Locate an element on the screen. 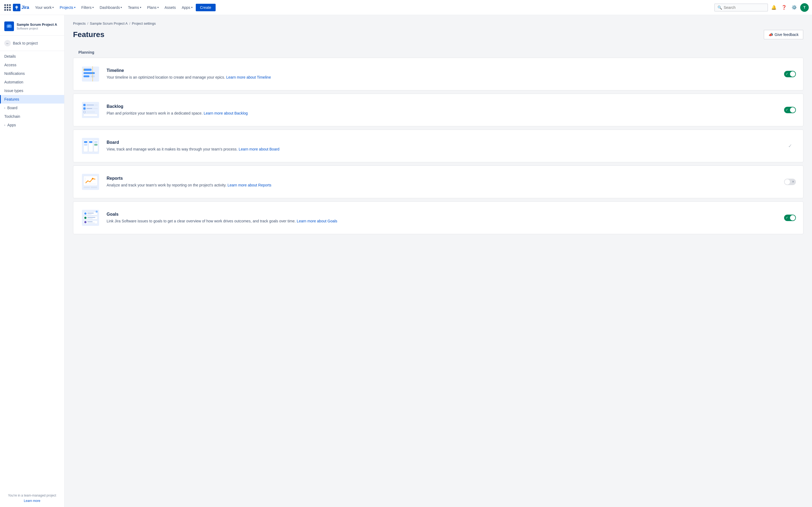 The width and height of the screenshot is (812, 507). breadcrumb-project: Sample Scrum Project A is located at coordinates (109, 23).